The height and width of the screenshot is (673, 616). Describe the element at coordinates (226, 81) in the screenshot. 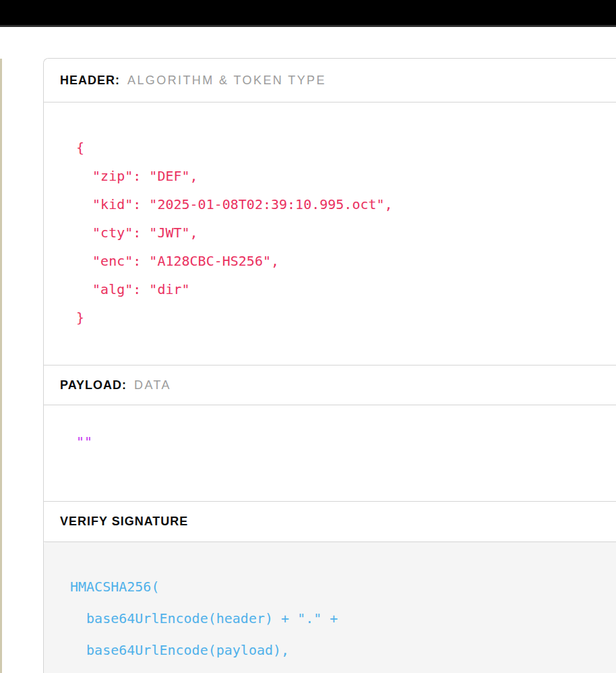

I see `header-section-sublabel: ALGORITHM & TOKEN TYPE` at that location.